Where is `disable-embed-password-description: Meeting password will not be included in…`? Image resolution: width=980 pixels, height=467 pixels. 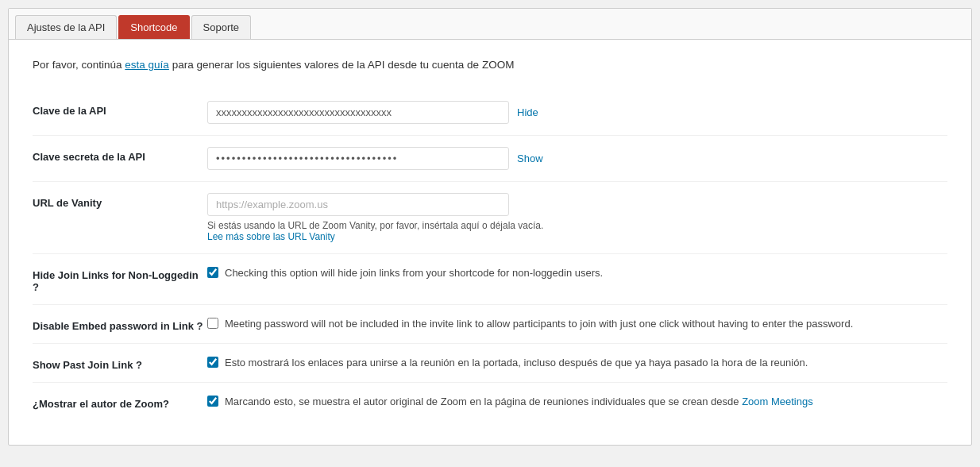 disable-embed-password-description: Meeting password will not be included in… is located at coordinates (538, 324).